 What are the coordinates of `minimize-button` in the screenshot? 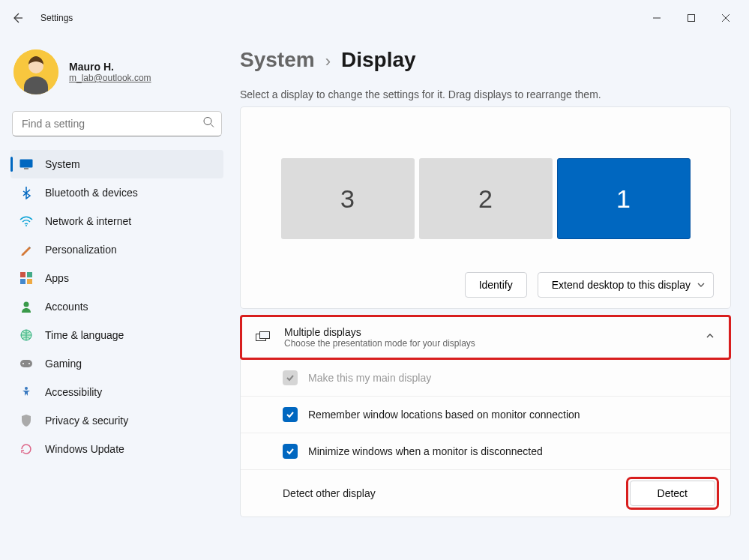 It's located at (657, 18).